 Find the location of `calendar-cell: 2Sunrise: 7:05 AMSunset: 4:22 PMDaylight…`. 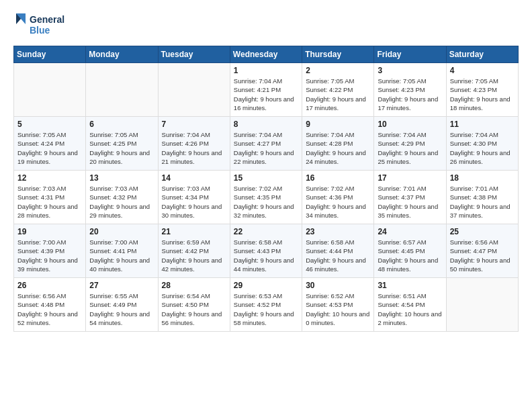

calendar-cell: 2Sunrise: 7:05 AMSunset: 4:22 PMDaylight… is located at coordinates (339, 90).